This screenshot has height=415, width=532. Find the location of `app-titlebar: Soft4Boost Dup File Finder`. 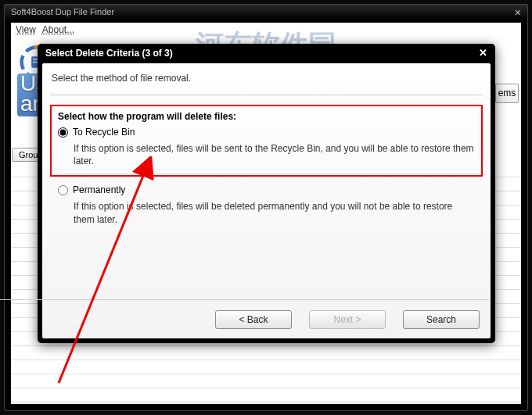

app-titlebar: Soft4Boost Dup File Finder is located at coordinates (266, 13).